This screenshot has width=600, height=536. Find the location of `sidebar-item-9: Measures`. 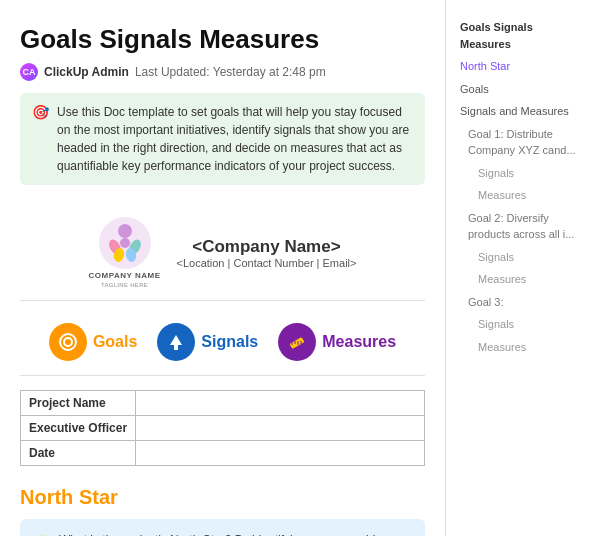

sidebar-item-9: Measures is located at coordinates (523, 280).